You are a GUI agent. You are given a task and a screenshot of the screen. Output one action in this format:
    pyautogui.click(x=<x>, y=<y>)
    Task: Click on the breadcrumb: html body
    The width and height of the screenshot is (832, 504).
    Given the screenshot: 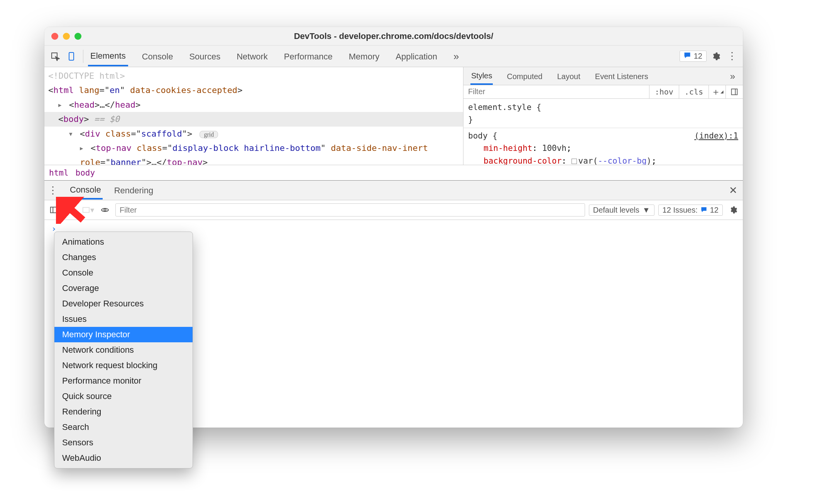 What is the action you would take?
    pyautogui.click(x=394, y=173)
    